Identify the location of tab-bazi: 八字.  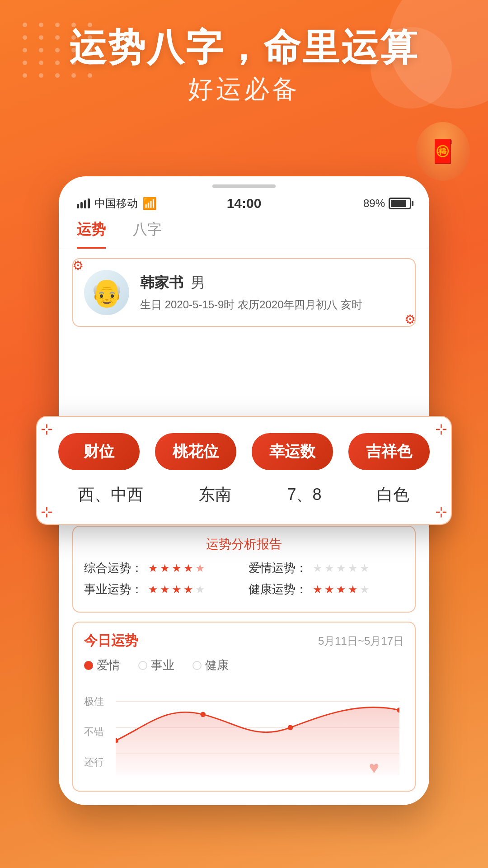
(147, 234).